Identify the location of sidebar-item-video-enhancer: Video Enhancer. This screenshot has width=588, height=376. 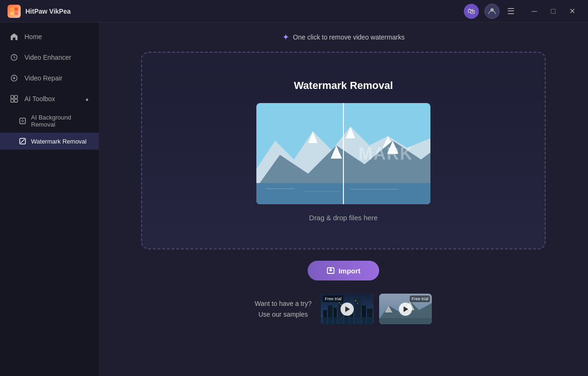
(49, 57).